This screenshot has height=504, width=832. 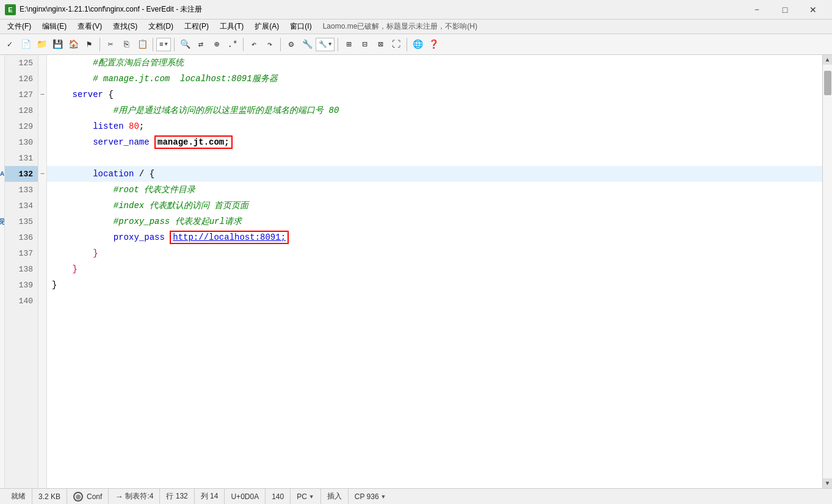 I want to click on scrollbar-vertical: ▲ ▼, so click(x=827, y=272).